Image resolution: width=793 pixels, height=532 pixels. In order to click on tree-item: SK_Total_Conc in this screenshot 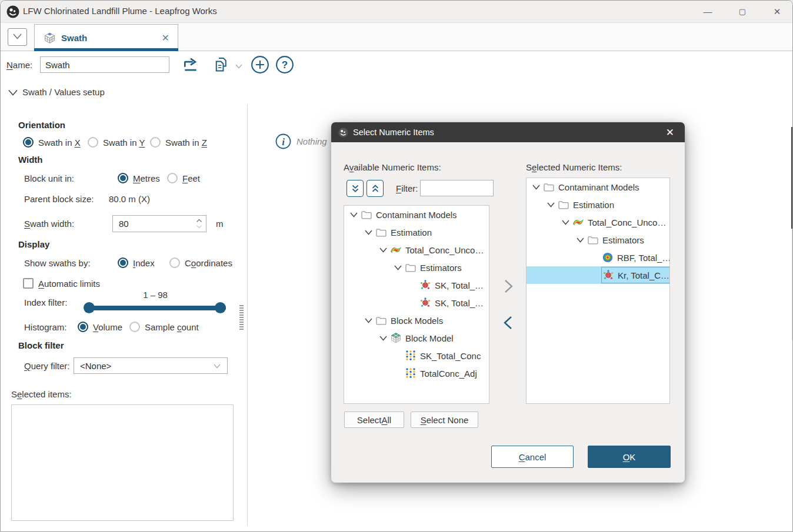, I will do `click(417, 356)`.